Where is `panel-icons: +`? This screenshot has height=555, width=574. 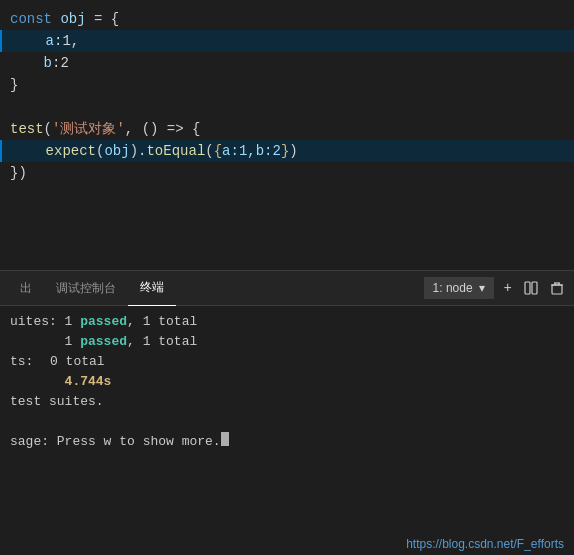
panel-icons: + is located at coordinates (534, 288).